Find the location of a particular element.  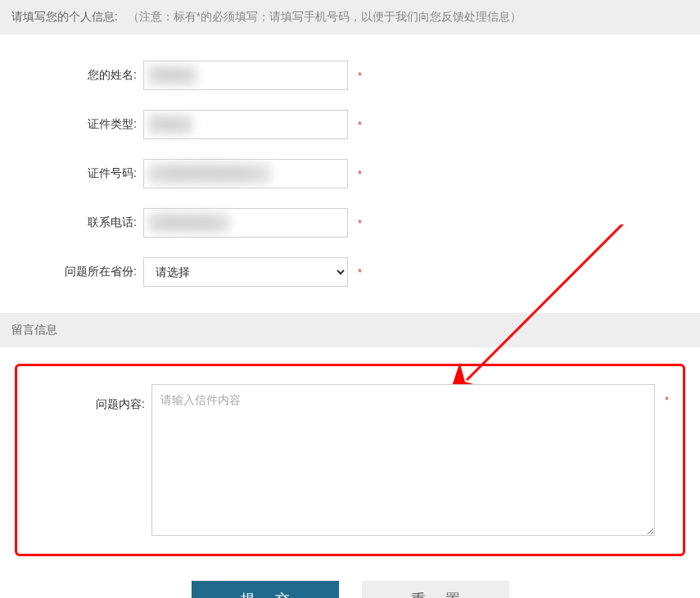

label-province: 问题所在省份: is located at coordinates (72, 272).